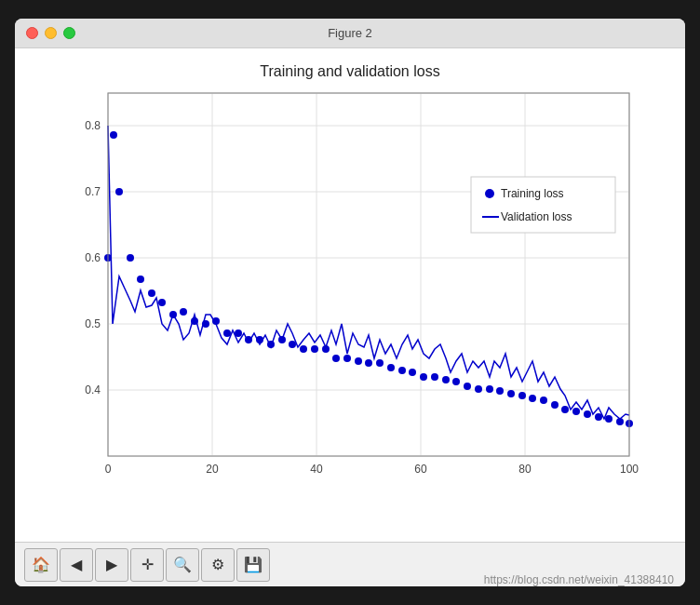  Describe the element at coordinates (350, 72) in the screenshot. I see `chart-title: Training and validation loss` at that location.